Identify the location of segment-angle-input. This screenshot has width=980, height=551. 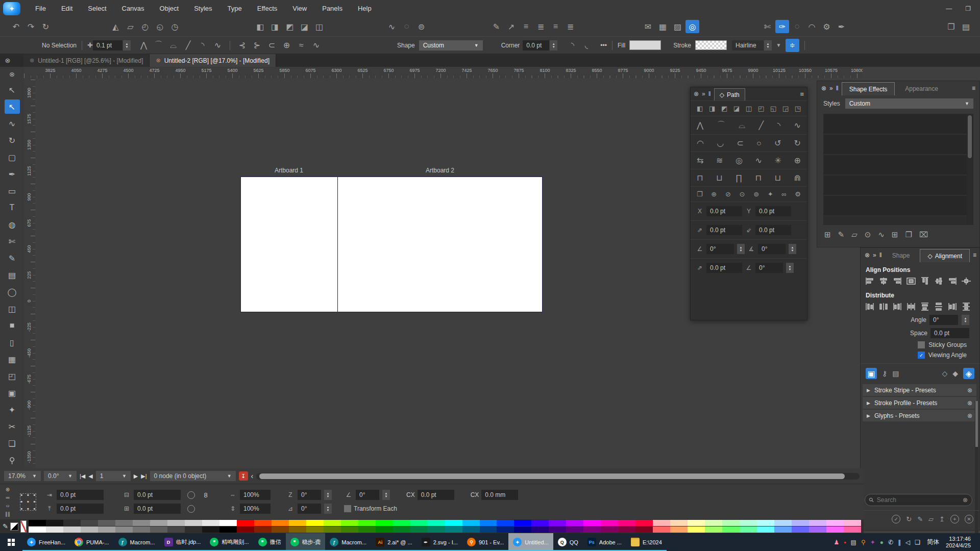
(769, 268).